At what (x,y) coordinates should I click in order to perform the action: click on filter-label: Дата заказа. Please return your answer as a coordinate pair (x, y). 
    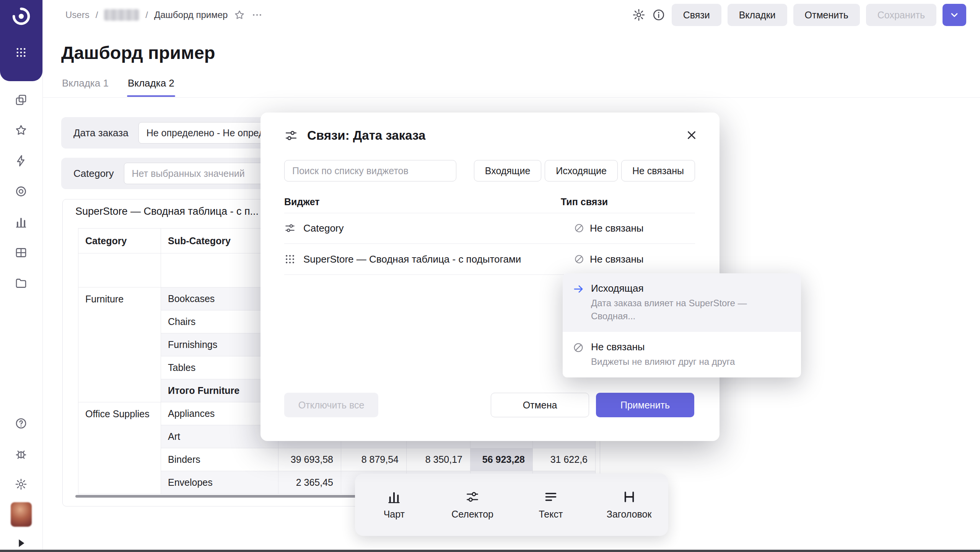
    Looking at the image, I should click on (101, 133).